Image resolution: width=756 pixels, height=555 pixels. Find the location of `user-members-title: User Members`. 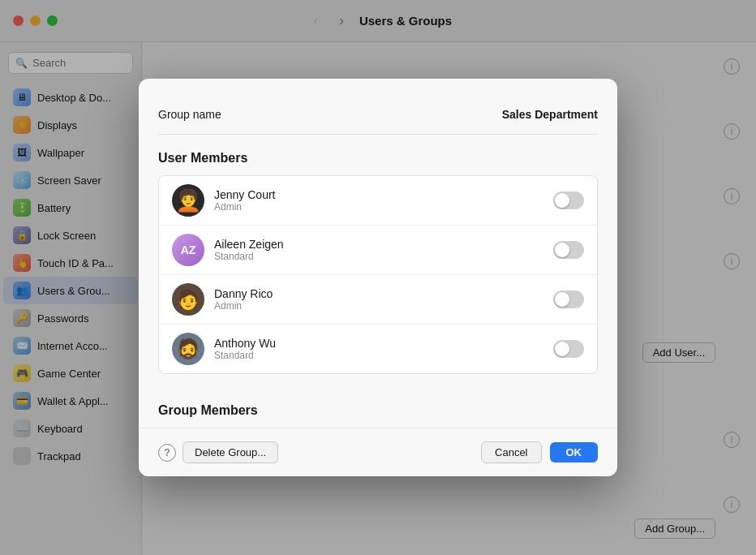

user-members-title: User Members is located at coordinates (378, 158).